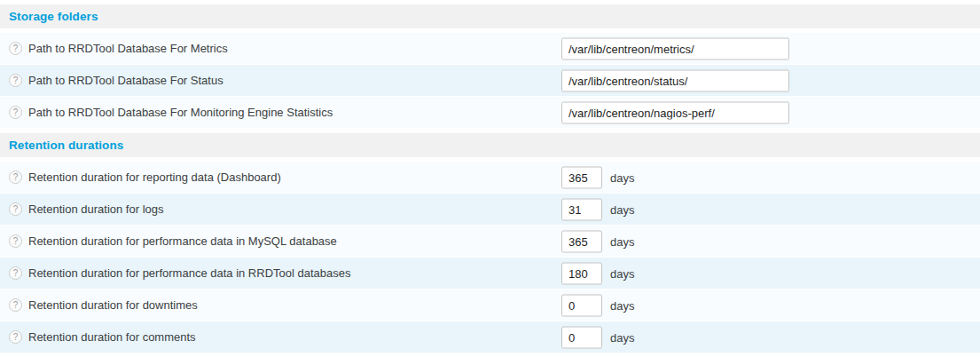 This screenshot has width=980, height=357. Describe the element at coordinates (490, 49) in the screenshot. I see `form-row: ? Path to RRDTool Database For Metrics` at that location.